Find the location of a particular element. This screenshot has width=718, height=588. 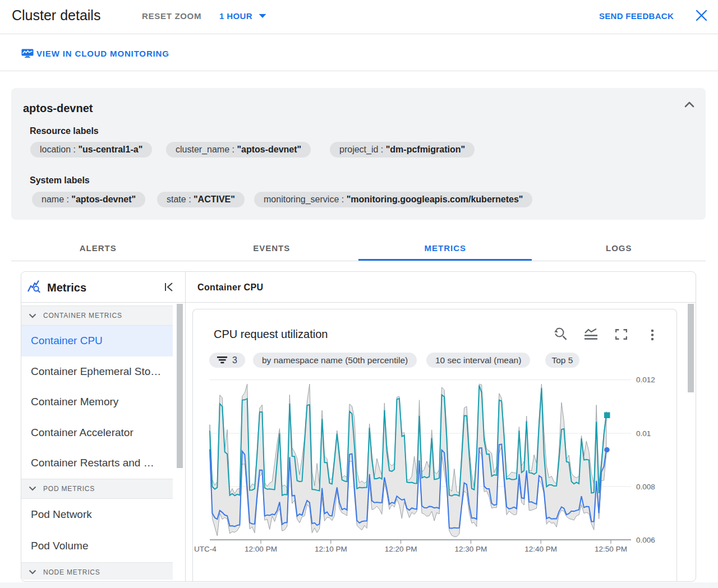

svg-text: 12:30 PM is located at coordinates (471, 549).